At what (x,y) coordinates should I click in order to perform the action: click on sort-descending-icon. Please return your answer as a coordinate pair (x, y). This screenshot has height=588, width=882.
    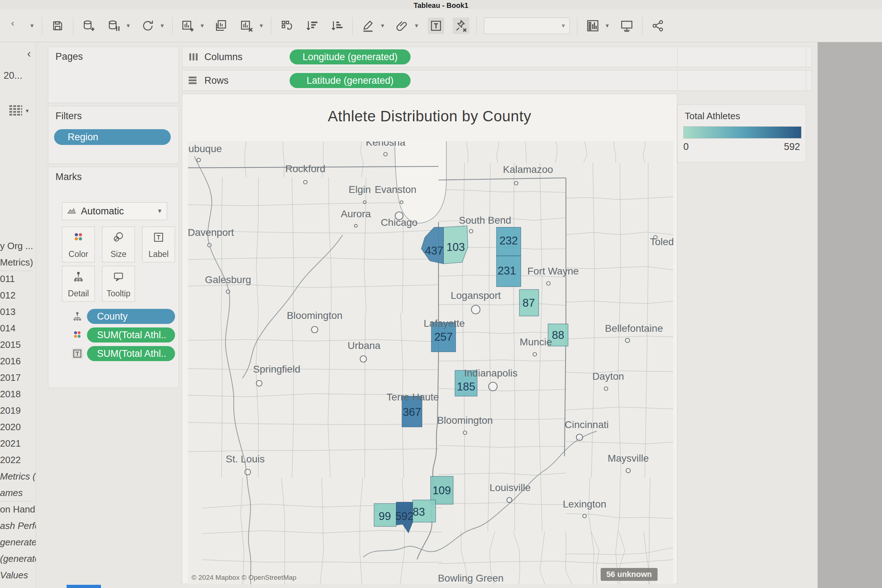
    Looking at the image, I should click on (337, 26).